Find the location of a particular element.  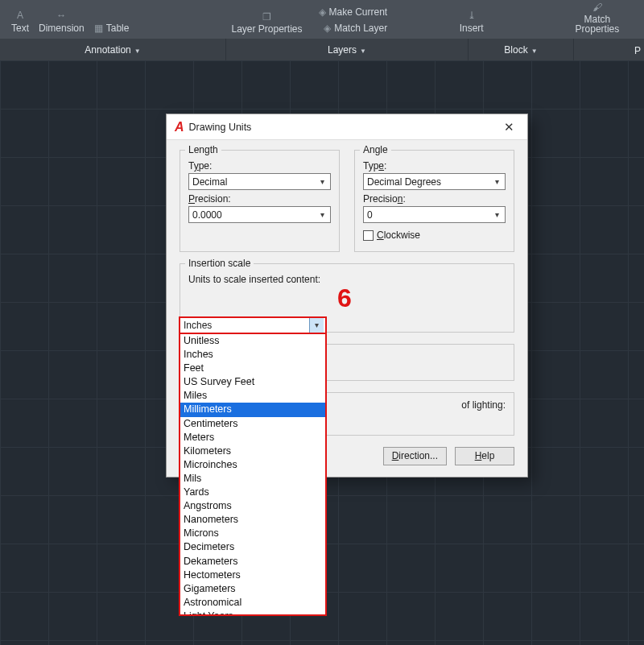

text-icon: A is located at coordinates (20, 15).